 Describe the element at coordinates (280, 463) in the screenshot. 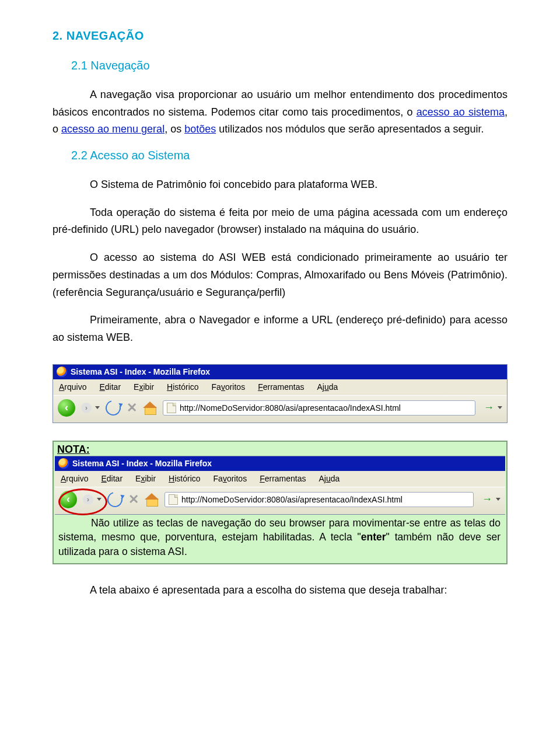

I see `browser-titlebar-2: Sistema ASI - Index - Mozilla Firefox` at that location.